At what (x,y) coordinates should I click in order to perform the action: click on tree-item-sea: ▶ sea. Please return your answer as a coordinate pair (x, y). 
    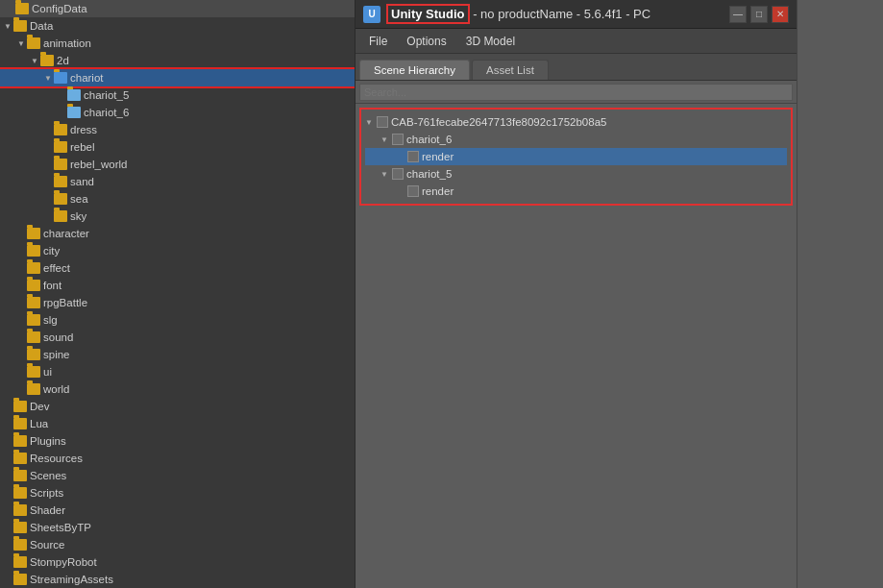
    Looking at the image, I should click on (177, 199).